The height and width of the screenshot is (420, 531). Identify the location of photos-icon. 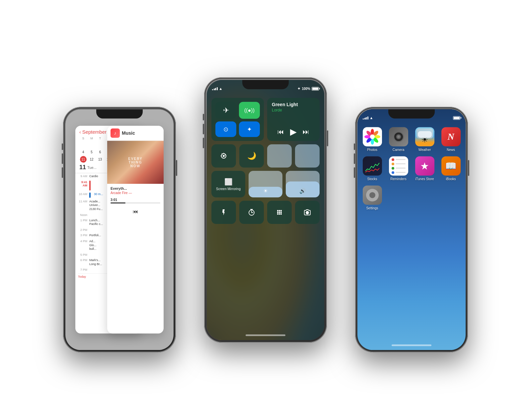
(372, 137).